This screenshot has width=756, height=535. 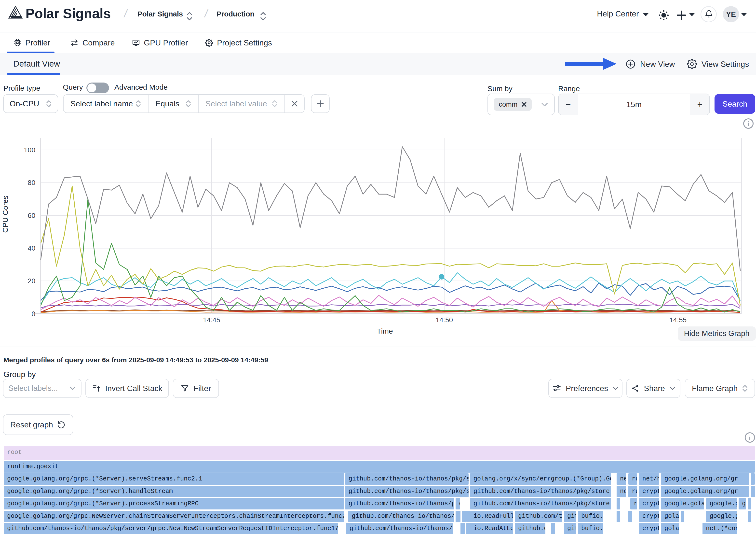 I want to click on svg-text: 80, so click(x=32, y=183).